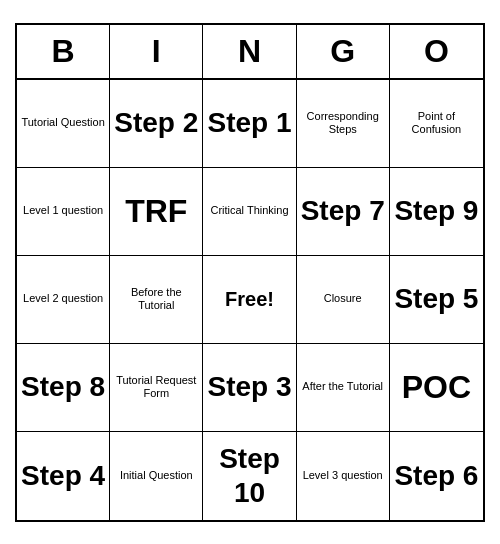  Describe the element at coordinates (156, 123) in the screenshot. I see `cell-content: Step 2` at that location.